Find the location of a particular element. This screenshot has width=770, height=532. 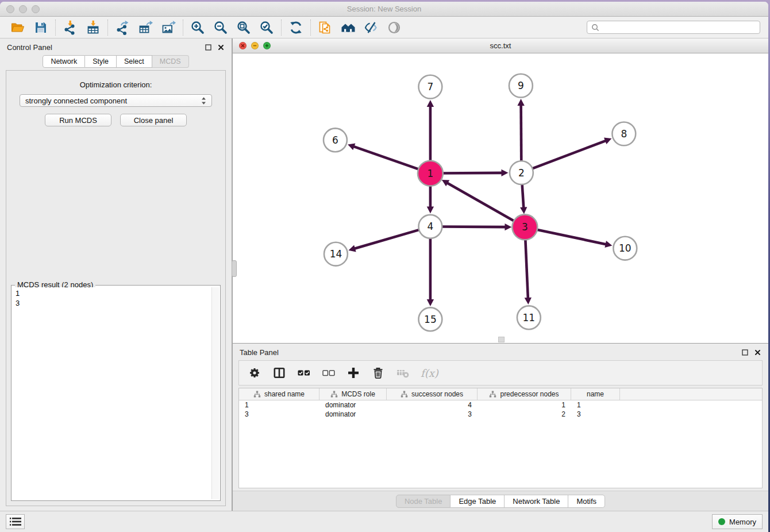

maximize-window-button is located at coordinates (36, 9).